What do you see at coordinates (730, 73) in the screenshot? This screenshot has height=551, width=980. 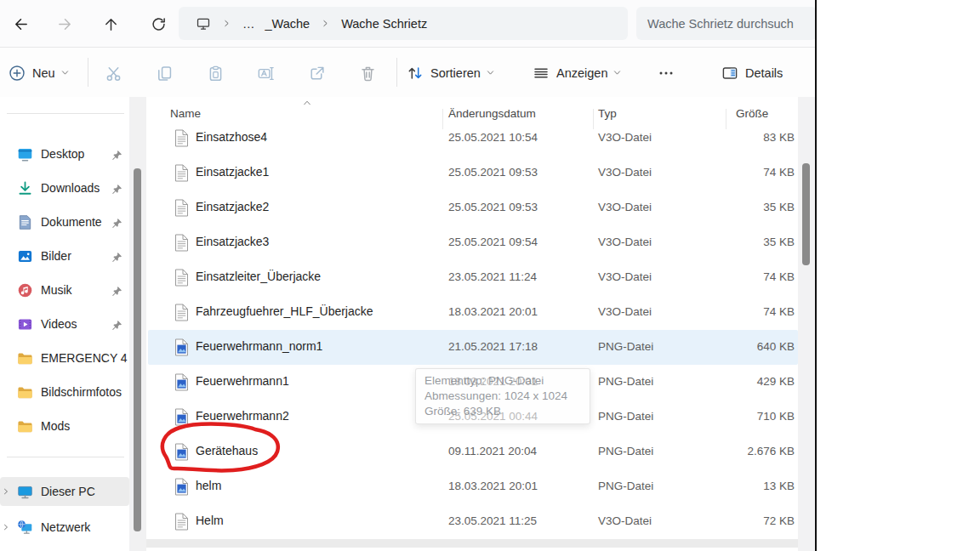 I see `details-pane-icon` at bounding box center [730, 73].